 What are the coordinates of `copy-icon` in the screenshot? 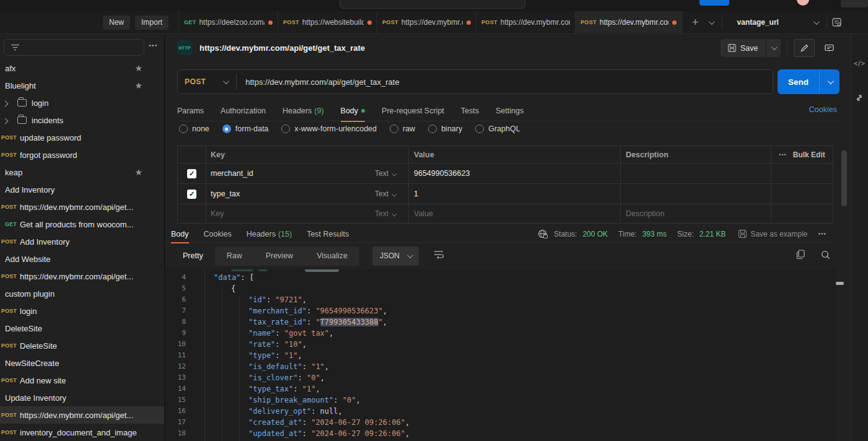 It's located at (800, 256).